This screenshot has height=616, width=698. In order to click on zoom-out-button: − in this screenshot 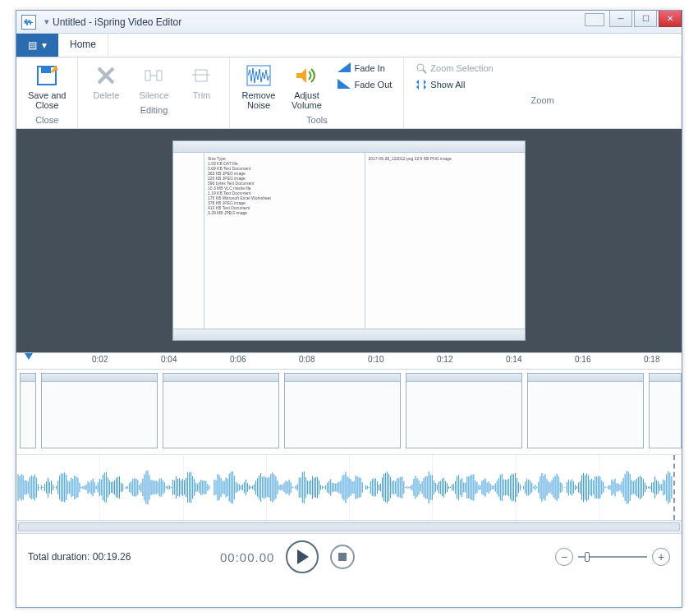, I will do `click(564, 557)`.